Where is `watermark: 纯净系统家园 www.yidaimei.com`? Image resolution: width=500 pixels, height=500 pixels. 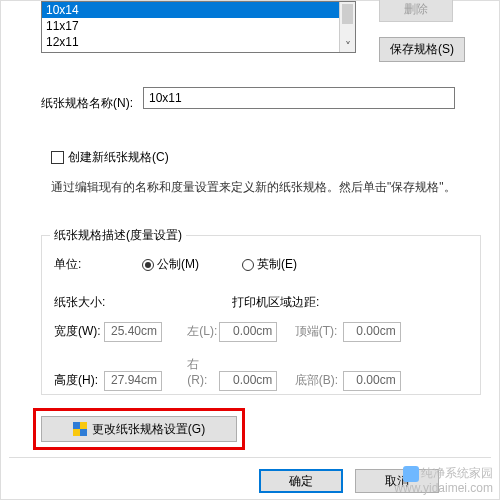 watermark: 纯净系统家园 www.yidaimei.com is located at coordinates (444, 480).